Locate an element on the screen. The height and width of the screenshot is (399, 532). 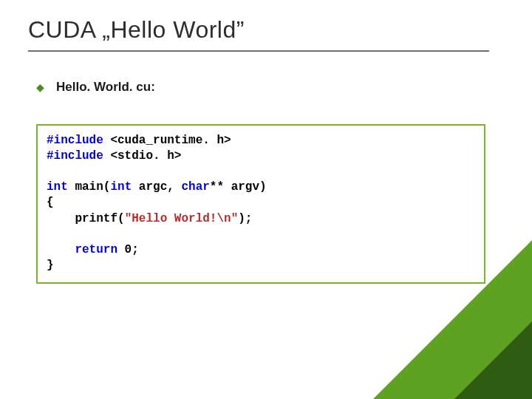
bullet-item: ◆ Hello. World. cu: is located at coordinates (96, 87).